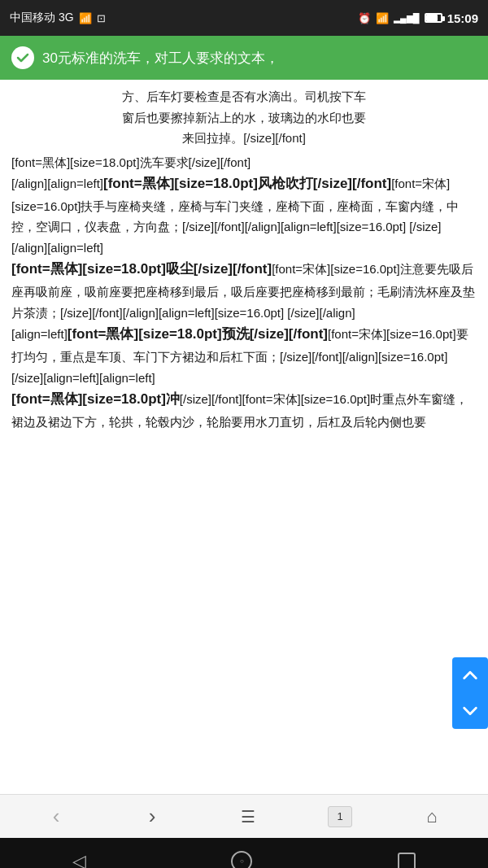 Image resolution: width=488 pixels, height=868 pixels. Describe the element at coordinates (431, 817) in the screenshot. I see `nav-home-icon: ⌂` at that location.